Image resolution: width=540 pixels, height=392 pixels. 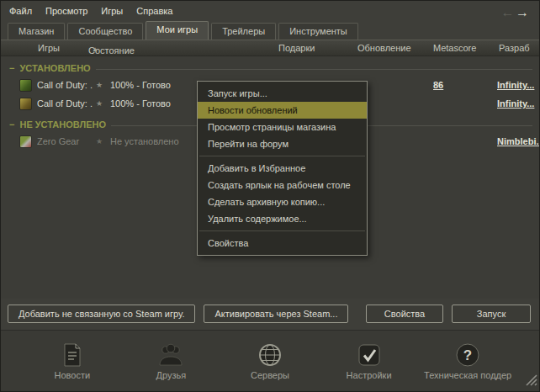 What do you see at coordinates (522, 12) in the screenshot?
I see `forward-icon: →` at bounding box center [522, 12].